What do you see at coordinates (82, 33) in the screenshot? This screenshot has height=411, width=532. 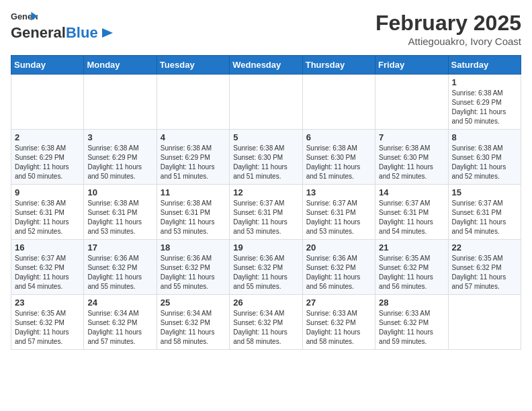 I see `logo-blue: Blue` at bounding box center [82, 33].